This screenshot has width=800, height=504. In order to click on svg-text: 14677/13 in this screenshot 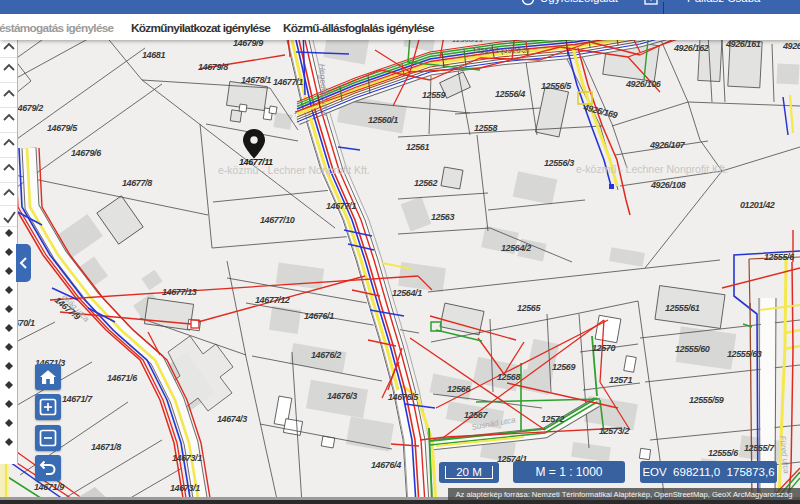, I will do `click(180, 292)`.